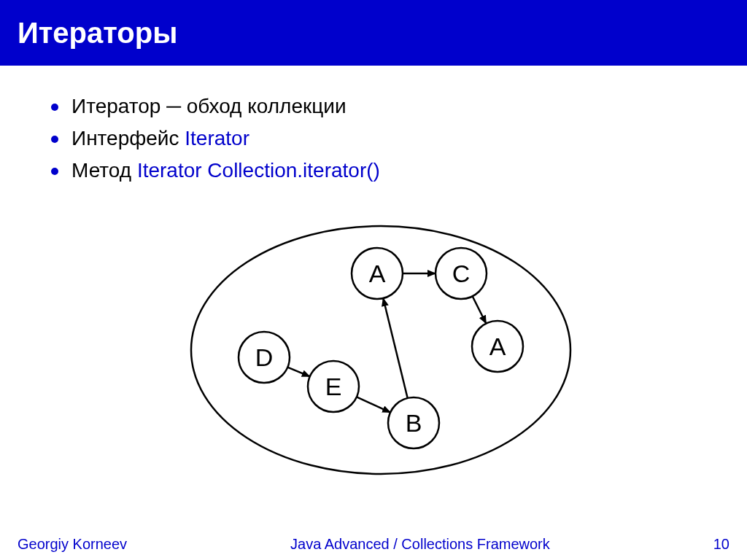 Image resolution: width=747 pixels, height=560 pixels. What do you see at coordinates (104, 171) in the screenshot?
I see `bullet-text: Метод` at bounding box center [104, 171].